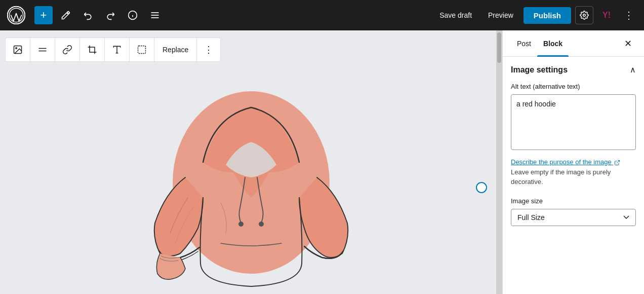 This screenshot has height=294, width=644. What do you see at coordinates (155, 15) in the screenshot?
I see `list-view-button` at bounding box center [155, 15].